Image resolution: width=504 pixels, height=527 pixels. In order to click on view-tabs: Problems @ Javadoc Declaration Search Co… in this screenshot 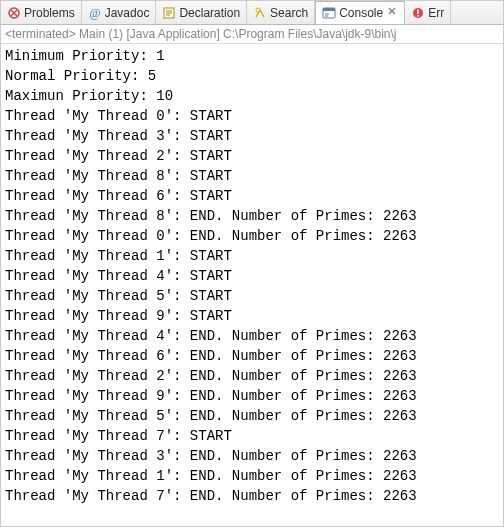, I will do `click(252, 13)`.